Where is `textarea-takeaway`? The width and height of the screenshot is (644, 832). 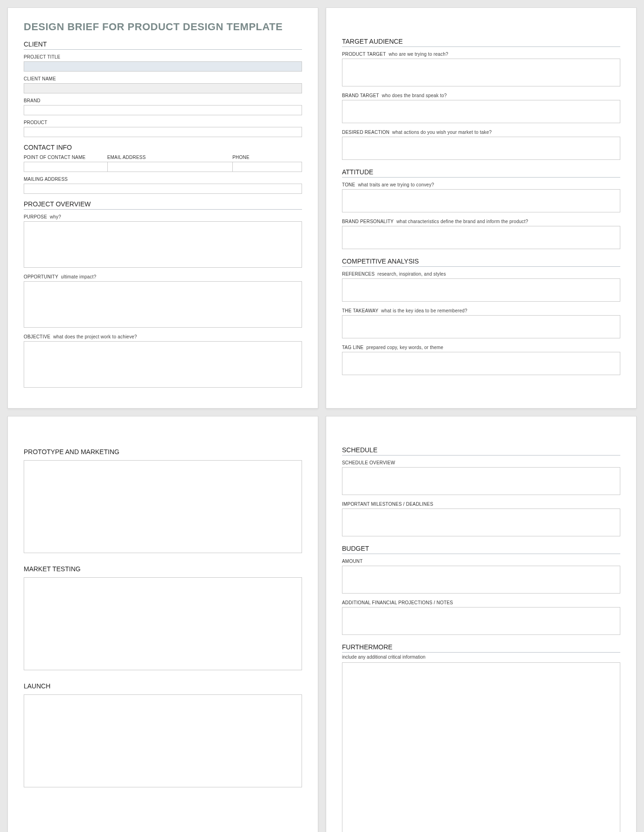
textarea-takeaway is located at coordinates (481, 327).